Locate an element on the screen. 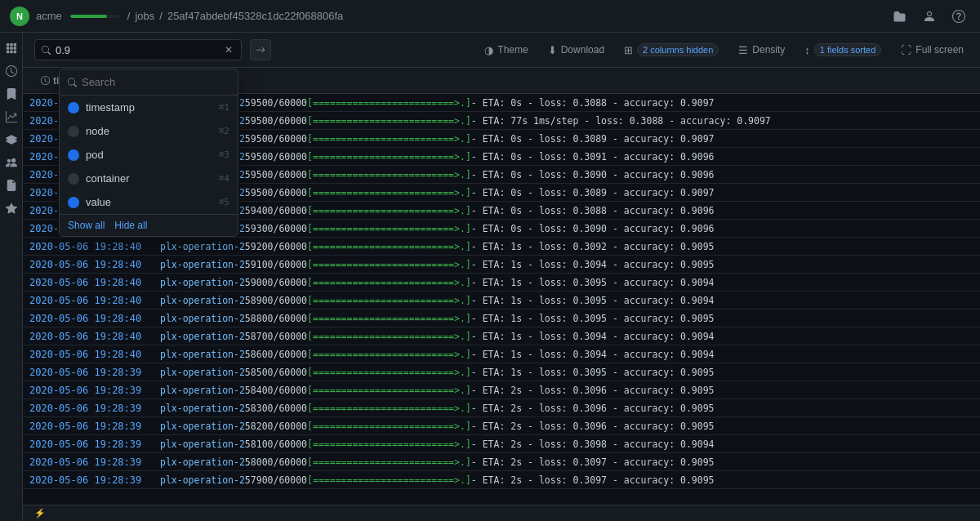  breadcrumb-sep2: / is located at coordinates (161, 16).